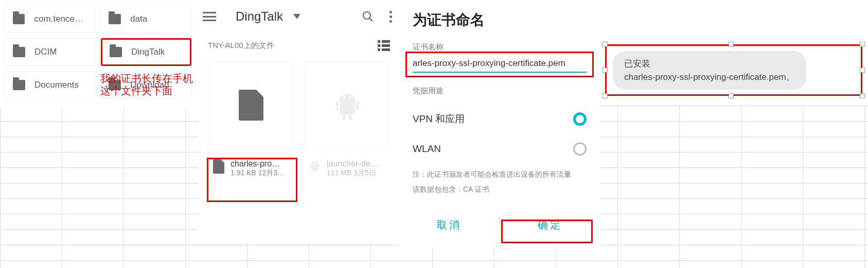  What do you see at coordinates (500, 173) in the screenshot?
I see `cert-note: 注：此证书颁发者可能会检查进出设备的所有流量` at bounding box center [500, 173].